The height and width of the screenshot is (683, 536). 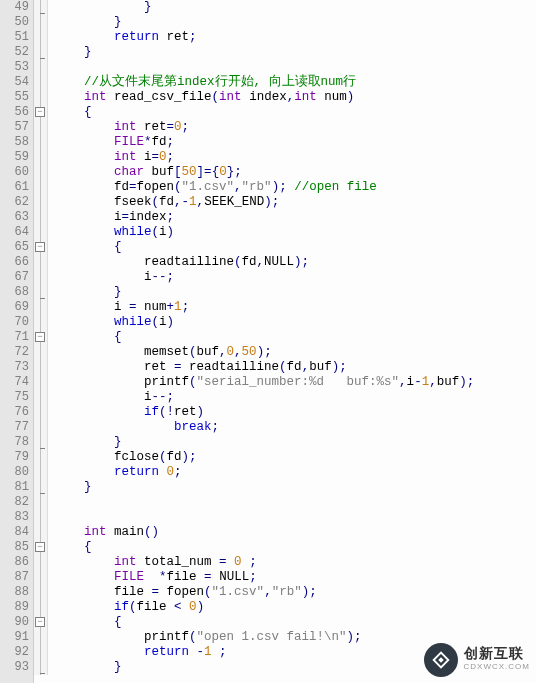 I want to click on line-number: 77, so click(x=14, y=428).